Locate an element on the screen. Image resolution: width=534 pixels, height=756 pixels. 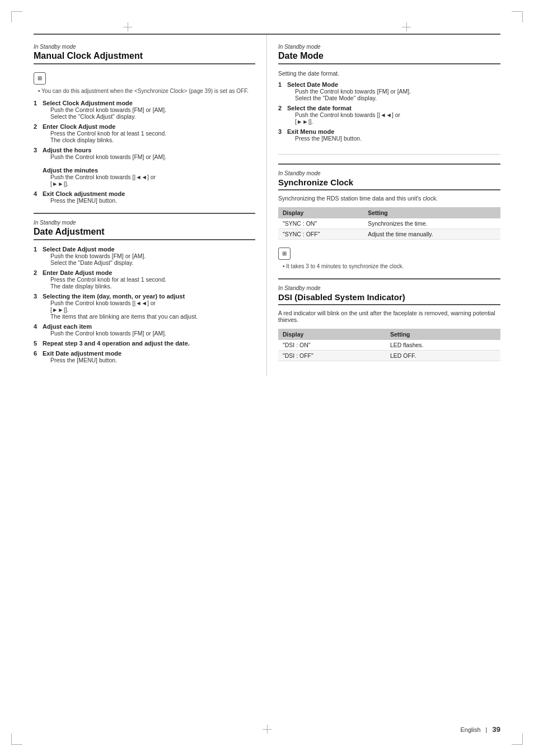
footer-lang: English is located at coordinates (470, 730).